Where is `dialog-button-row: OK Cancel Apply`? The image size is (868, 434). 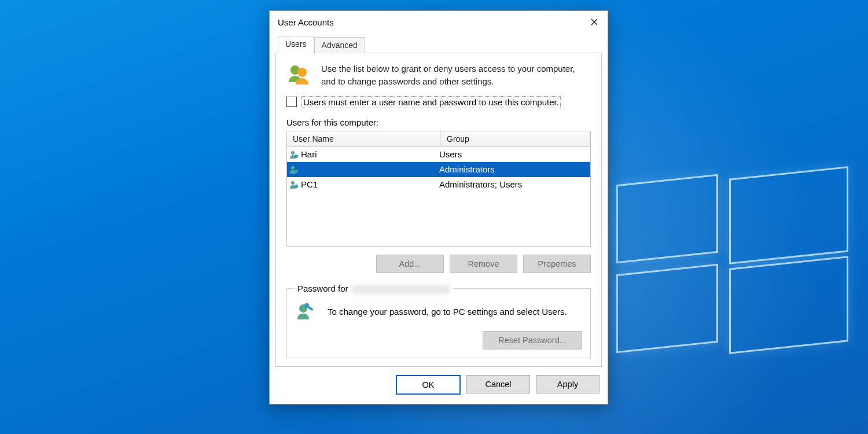 dialog-button-row: OK Cancel Apply is located at coordinates (439, 385).